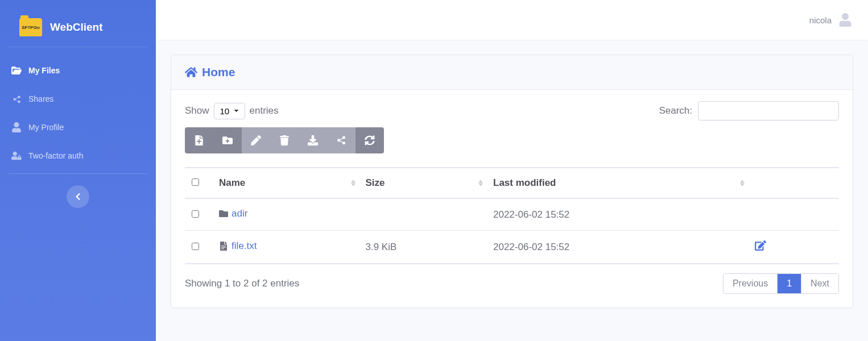  I want to click on topbar-user-menu: nicola, so click(830, 20).